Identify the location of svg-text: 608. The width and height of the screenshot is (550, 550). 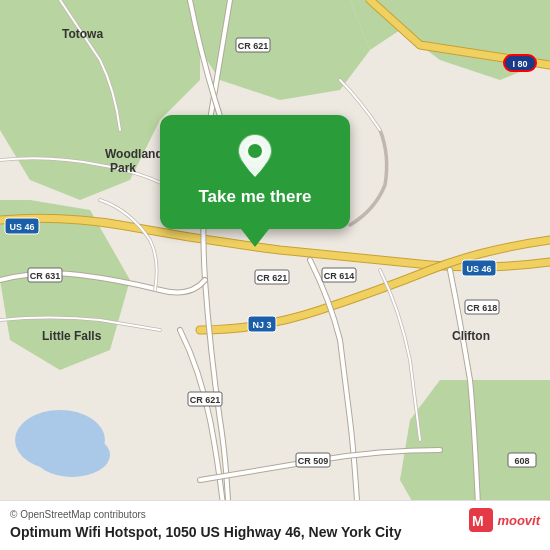
(522, 461).